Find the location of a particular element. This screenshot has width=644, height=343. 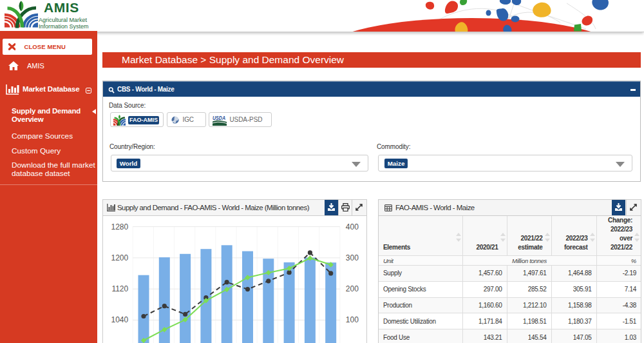

svg-text: 1200 is located at coordinates (120, 258).